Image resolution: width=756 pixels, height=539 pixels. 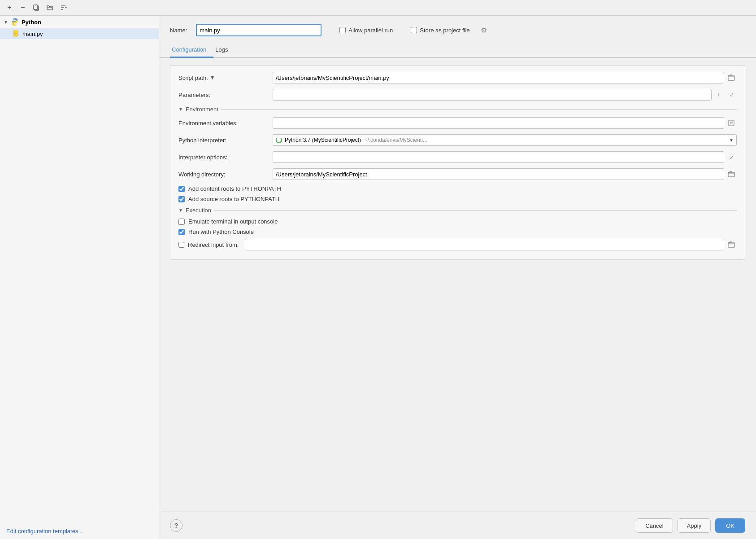 What do you see at coordinates (457, 525) in the screenshot?
I see `bottom-bar: ? Cancel Apply OK` at bounding box center [457, 525].